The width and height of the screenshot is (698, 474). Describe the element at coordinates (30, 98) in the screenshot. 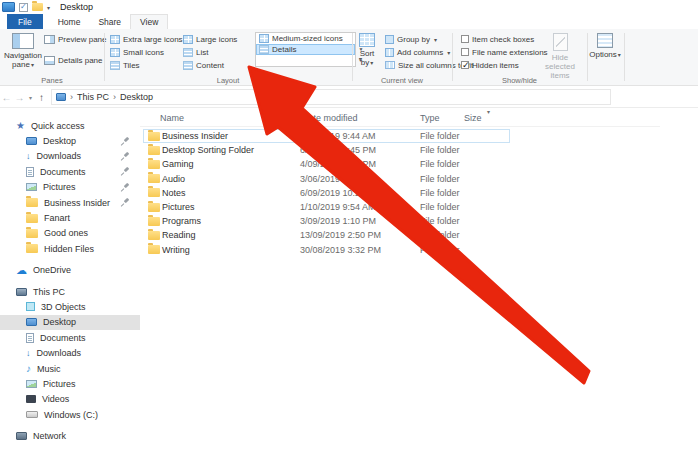

I see `recent-locations-icon: ▾` at that location.